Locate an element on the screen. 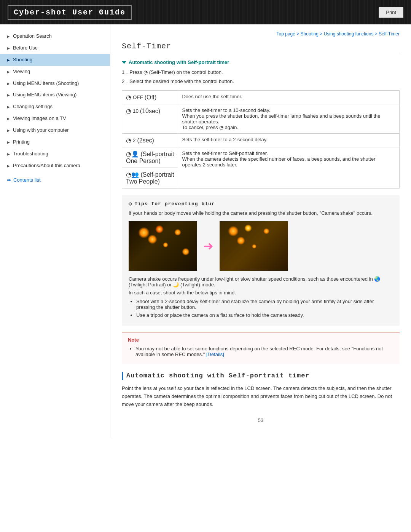  tips-title-label: Tips for preventing blur is located at coordinates (174, 204).